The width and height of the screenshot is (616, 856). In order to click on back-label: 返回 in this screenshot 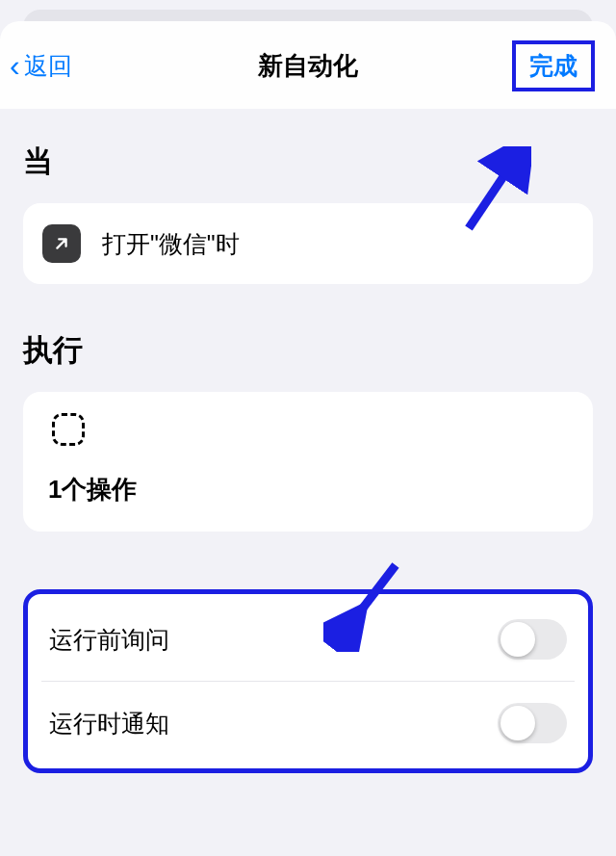, I will do `click(48, 65)`.